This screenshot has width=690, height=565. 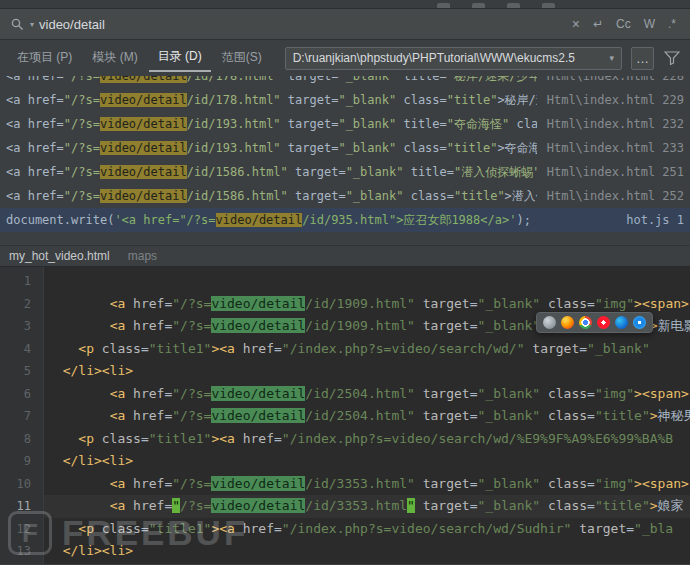 I want to click on line-number: 4, so click(x=22, y=350).